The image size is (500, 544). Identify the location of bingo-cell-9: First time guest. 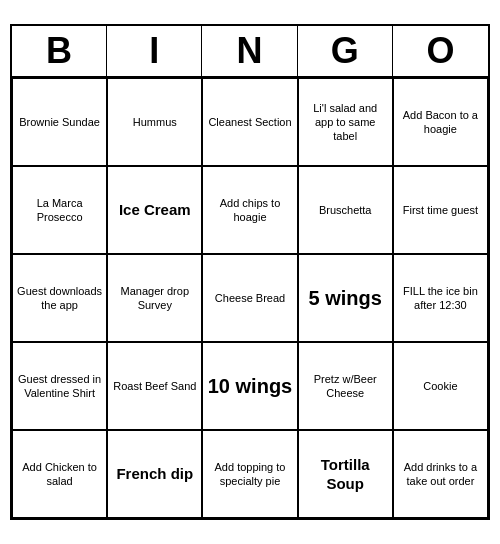
(440, 210).